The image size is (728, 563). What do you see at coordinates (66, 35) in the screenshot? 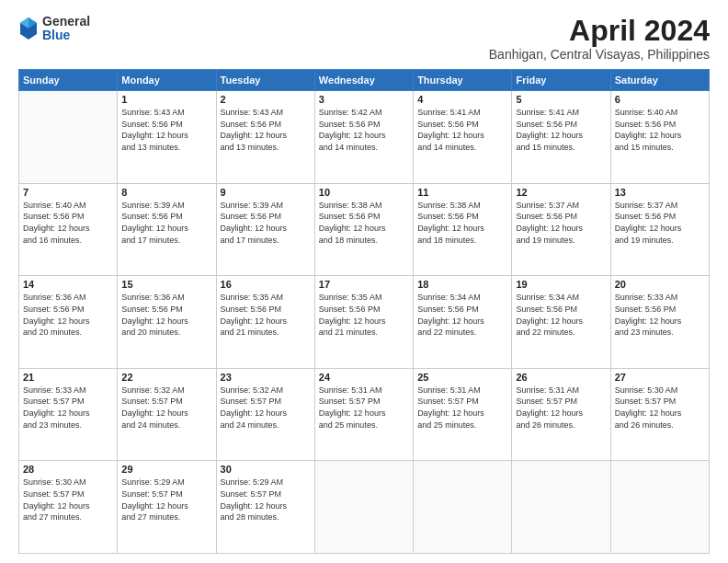
I see `logo-blue: Blue` at bounding box center [66, 35].